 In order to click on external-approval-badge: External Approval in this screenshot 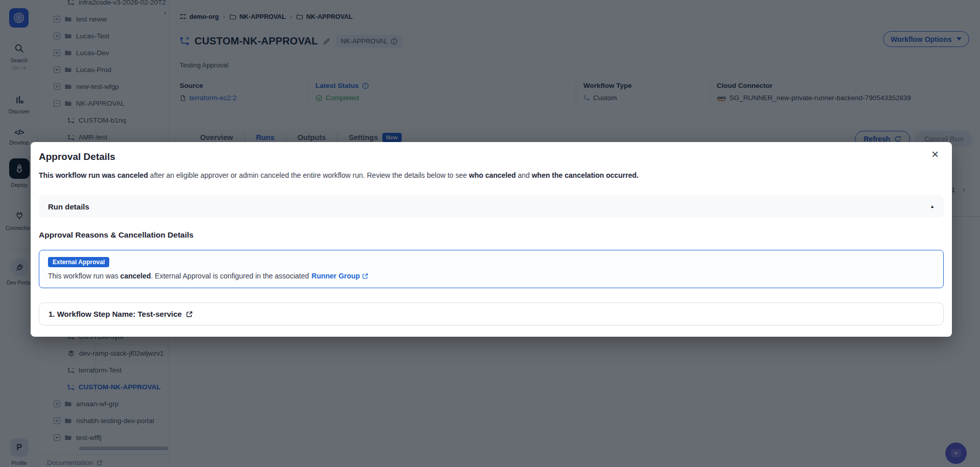, I will do `click(79, 262)`.